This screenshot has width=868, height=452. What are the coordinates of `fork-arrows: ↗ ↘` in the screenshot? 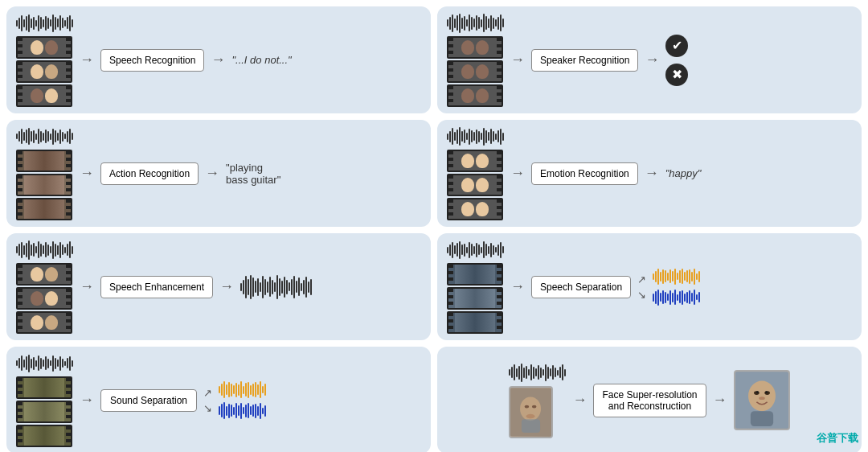 It's located at (641, 287).